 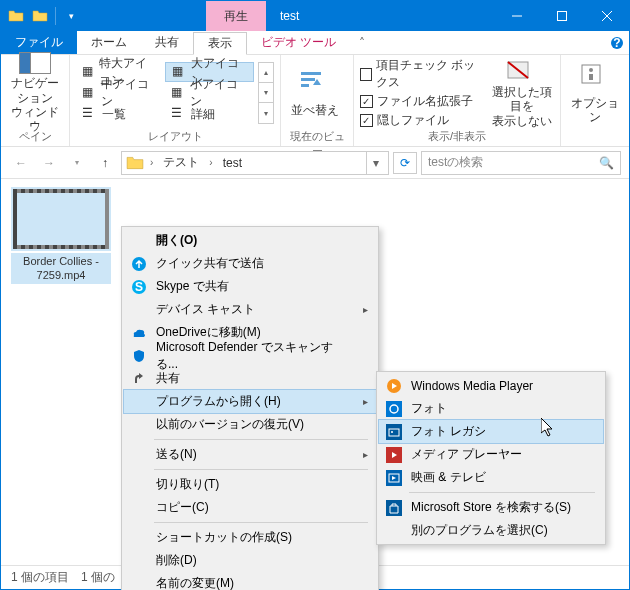 What do you see at coordinates (617, 42) in the screenshot?
I see `help-icon: ?` at bounding box center [617, 42].